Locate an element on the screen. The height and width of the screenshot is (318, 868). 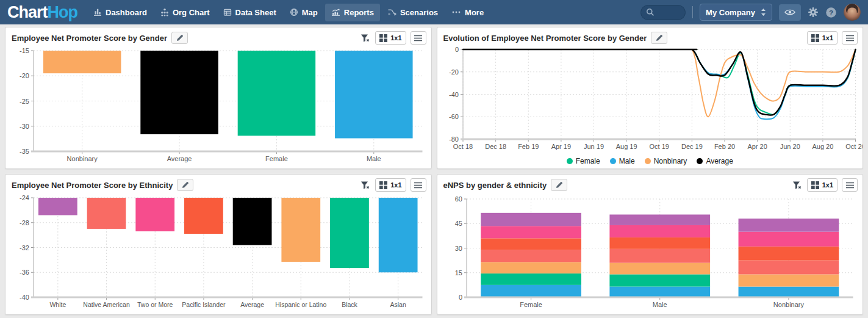
question-icon: ? is located at coordinates (831, 12).